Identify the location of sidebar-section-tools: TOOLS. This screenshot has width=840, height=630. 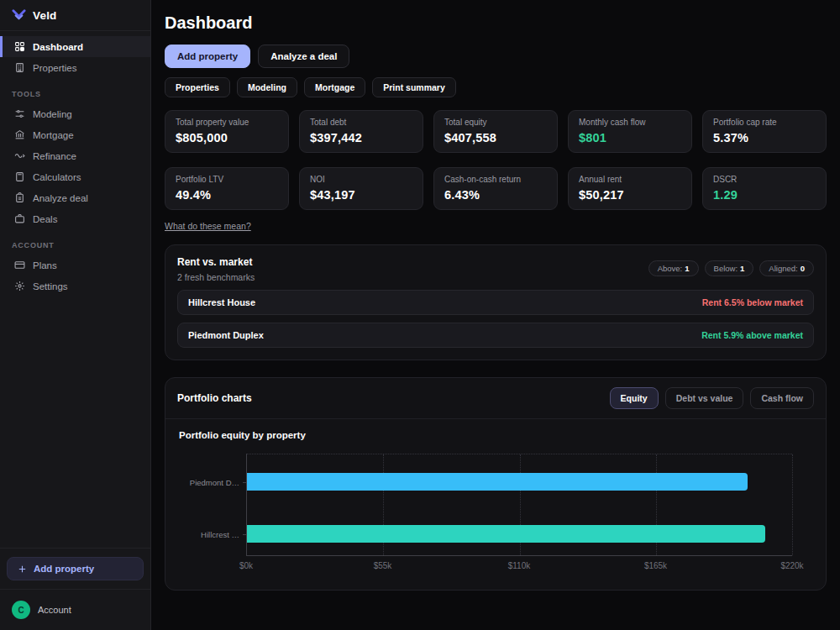
(76, 91).